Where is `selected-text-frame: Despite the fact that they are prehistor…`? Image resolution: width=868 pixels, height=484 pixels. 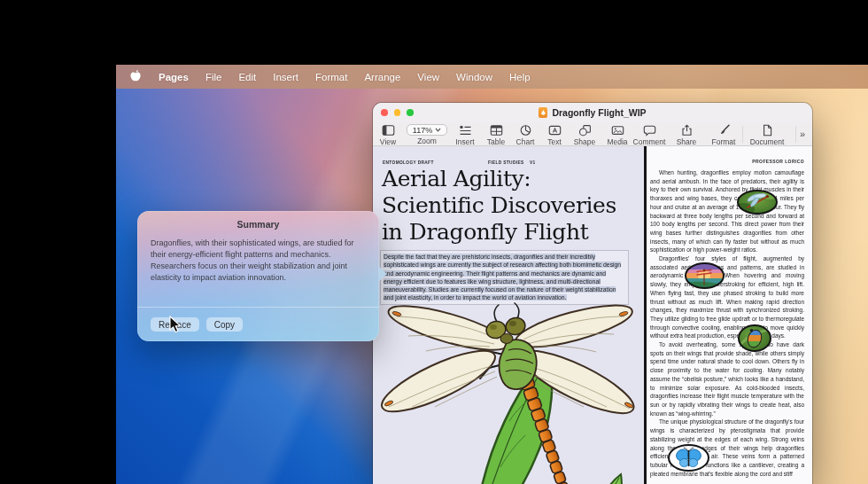 selected-text-frame: Despite the fact that they are prehistor… is located at coordinates (505, 277).